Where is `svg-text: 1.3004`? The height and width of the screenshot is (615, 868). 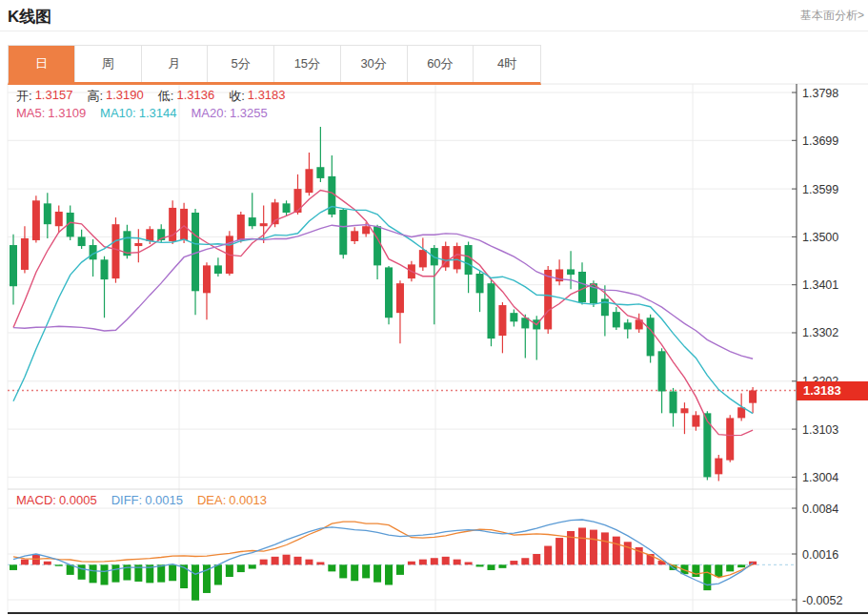
svg-text: 1.3004 is located at coordinates (820, 478).